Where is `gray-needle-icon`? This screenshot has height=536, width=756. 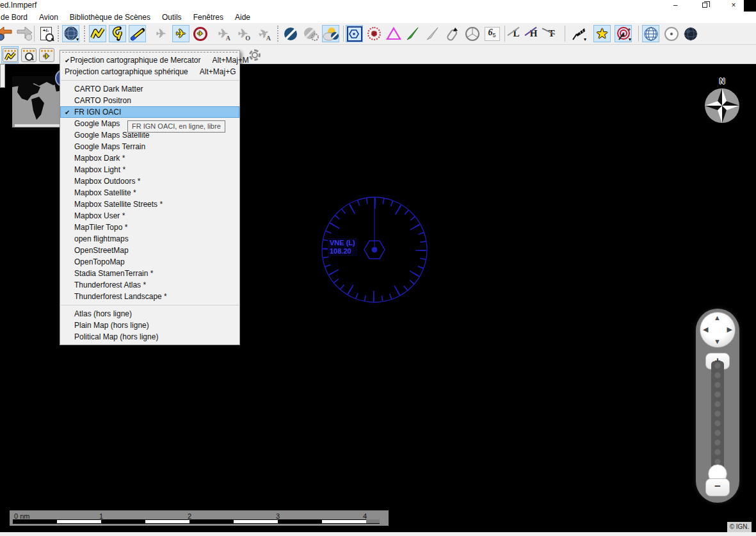 gray-needle-icon is located at coordinates (433, 33).